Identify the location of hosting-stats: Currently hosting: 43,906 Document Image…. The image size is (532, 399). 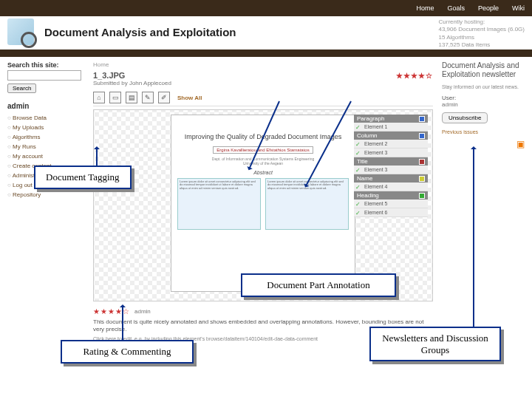
(482, 34).